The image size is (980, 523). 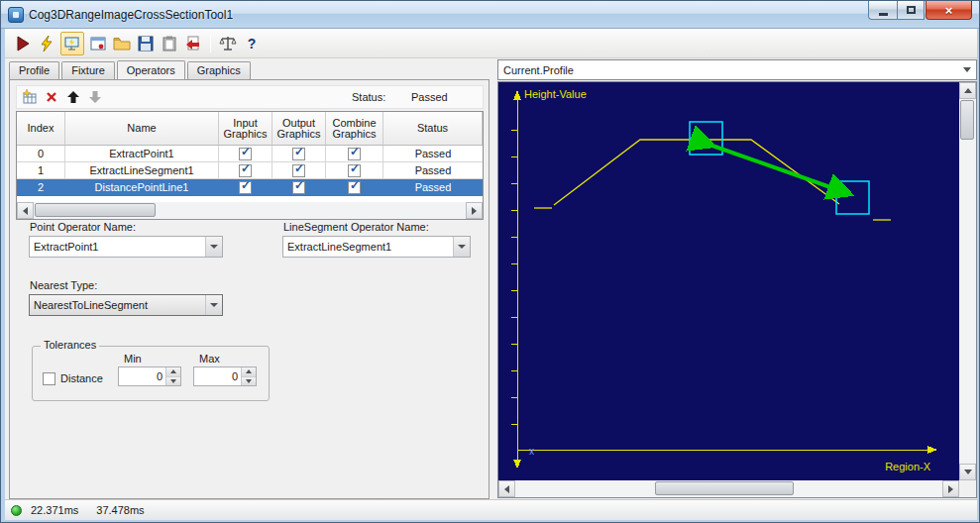 What do you see at coordinates (228, 44) in the screenshot?
I see `measure-units-button` at bounding box center [228, 44].